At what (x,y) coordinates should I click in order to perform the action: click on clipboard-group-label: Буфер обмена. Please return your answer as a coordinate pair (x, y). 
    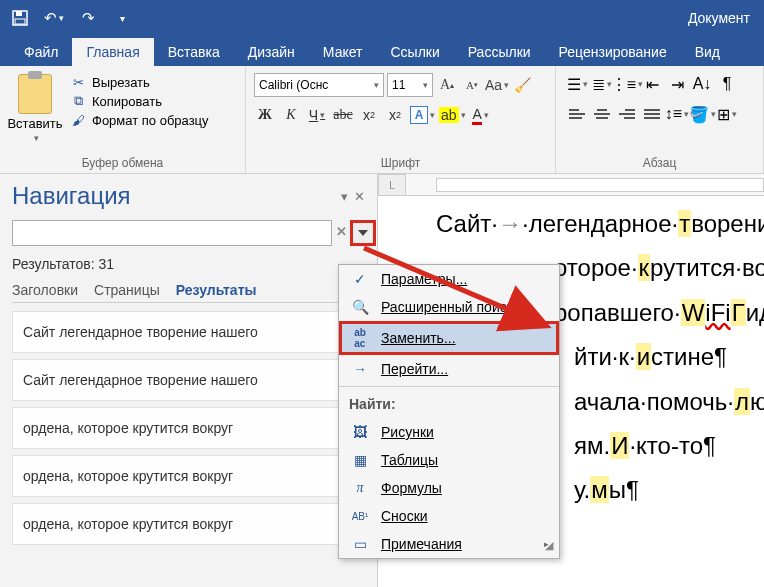
    Looking at the image, I should click on (122, 164).